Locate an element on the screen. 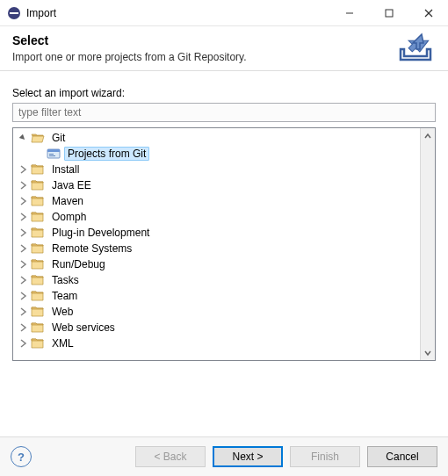 This screenshot has height=476, width=448. tree-item-label: Web services is located at coordinates (83, 328).